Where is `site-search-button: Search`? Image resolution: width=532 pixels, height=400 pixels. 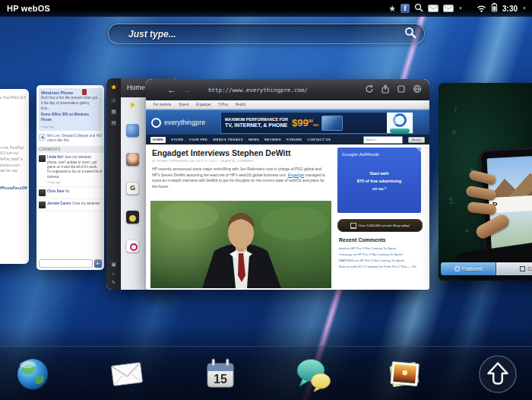 site-search-button: Search is located at coordinates (416, 140).